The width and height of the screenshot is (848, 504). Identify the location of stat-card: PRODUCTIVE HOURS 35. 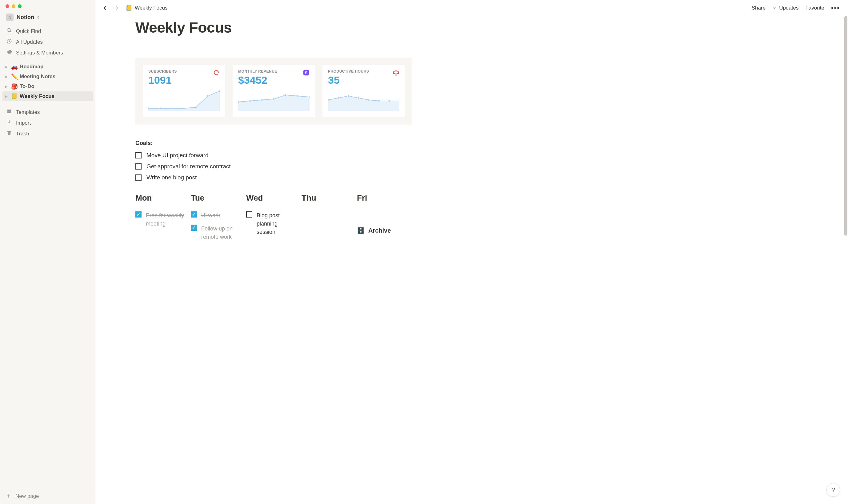
(364, 91).